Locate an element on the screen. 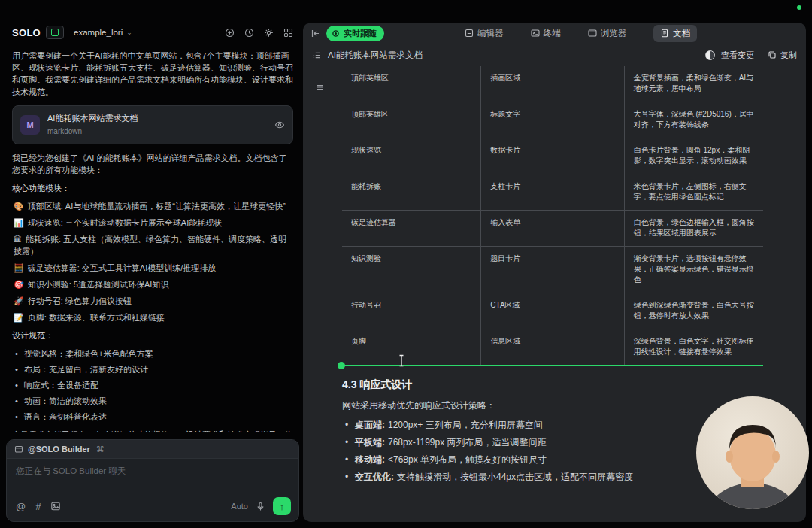 The height and width of the screenshot is (528, 812). sidebar-header: SOLO example_lori ⌄ is located at coordinates (153, 32).